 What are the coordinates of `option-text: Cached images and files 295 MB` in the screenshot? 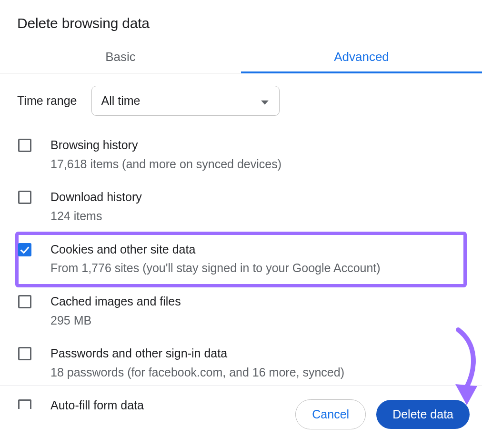 It's located at (257, 312).